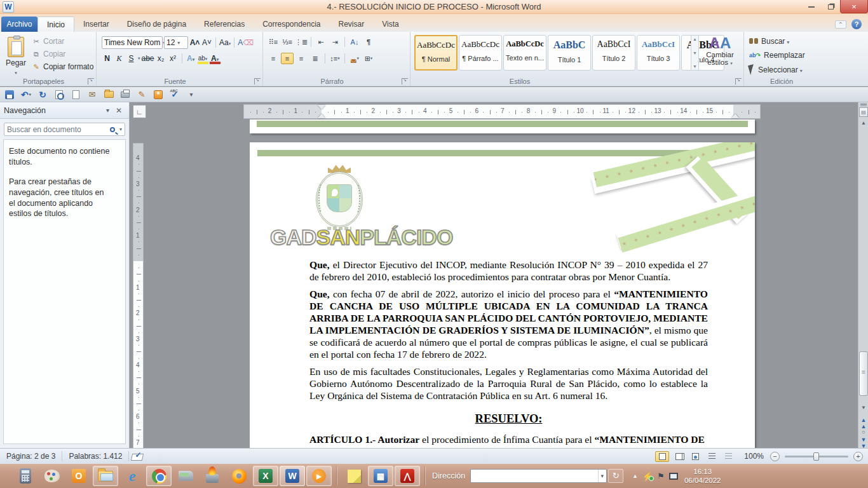 This screenshot has height=488, width=868. I want to click on change-case-button: Aa▾, so click(225, 43).